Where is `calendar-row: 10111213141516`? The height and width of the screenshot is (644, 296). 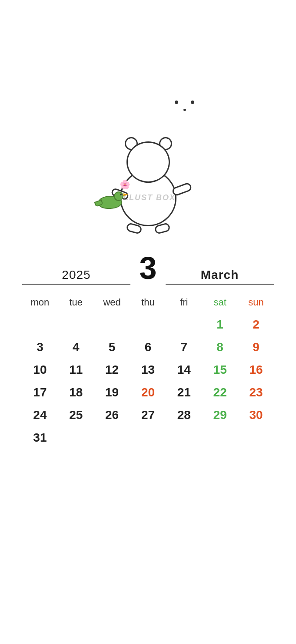
calendar-row: 10111213141516 is located at coordinates (148, 370).